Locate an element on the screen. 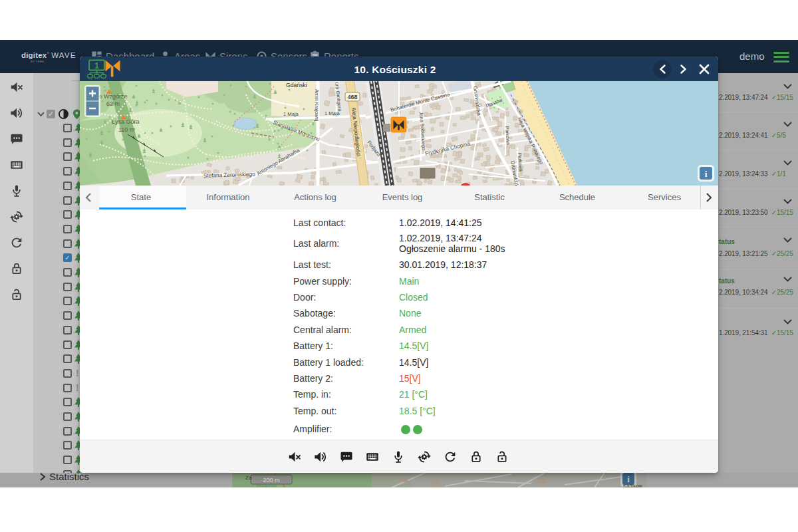 The height and width of the screenshot is (532, 798). svg-text: i is located at coordinates (706, 174).